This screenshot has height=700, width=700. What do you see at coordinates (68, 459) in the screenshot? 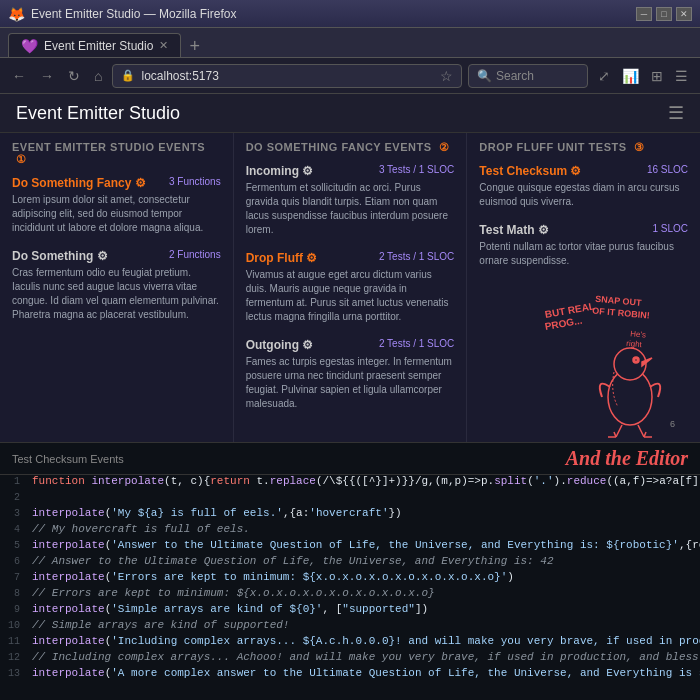
I see `code-section-title: Test Checksum Events` at bounding box center [68, 459].